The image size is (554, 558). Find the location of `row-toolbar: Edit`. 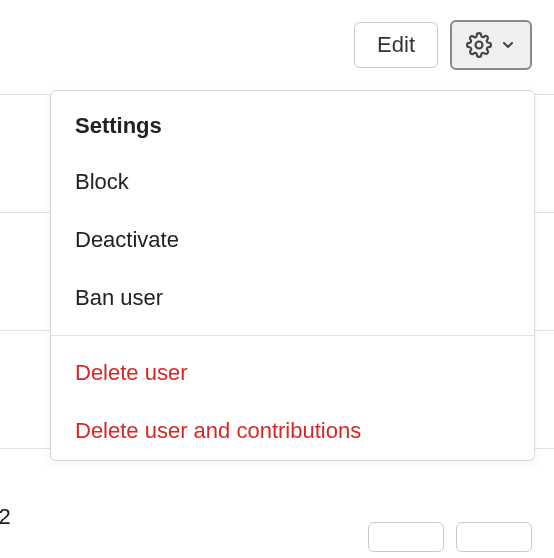

row-toolbar: Edit is located at coordinates (443, 45).